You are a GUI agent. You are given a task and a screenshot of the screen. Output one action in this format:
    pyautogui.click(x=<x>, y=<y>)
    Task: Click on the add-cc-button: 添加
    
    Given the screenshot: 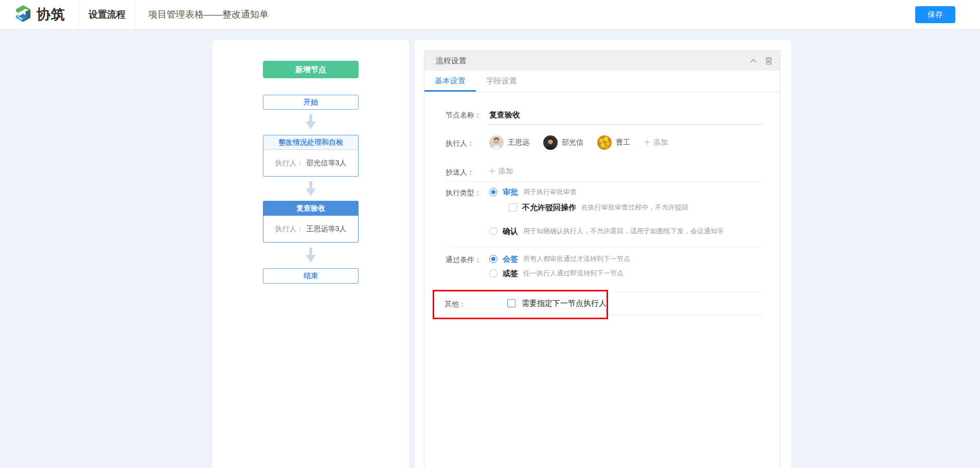 What is the action you would take?
    pyautogui.click(x=501, y=171)
    